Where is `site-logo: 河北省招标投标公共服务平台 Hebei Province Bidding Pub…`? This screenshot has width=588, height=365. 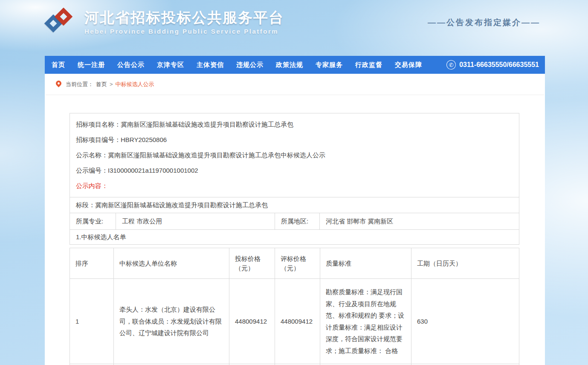
site-logo: 河北省招标投标公共服务平台 Hebei Province Bidding Pub… is located at coordinates (165, 24).